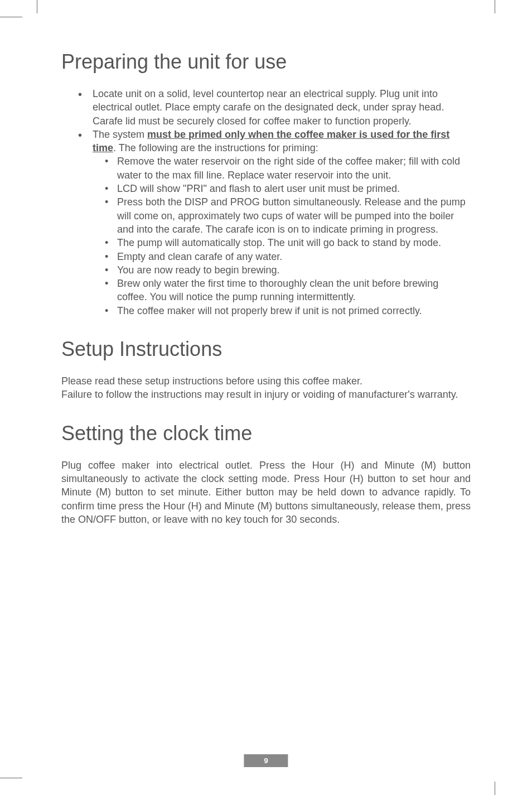  Describe the element at coordinates (266, 433) in the screenshot. I see `heading-clock: Setting the clock time` at that location.